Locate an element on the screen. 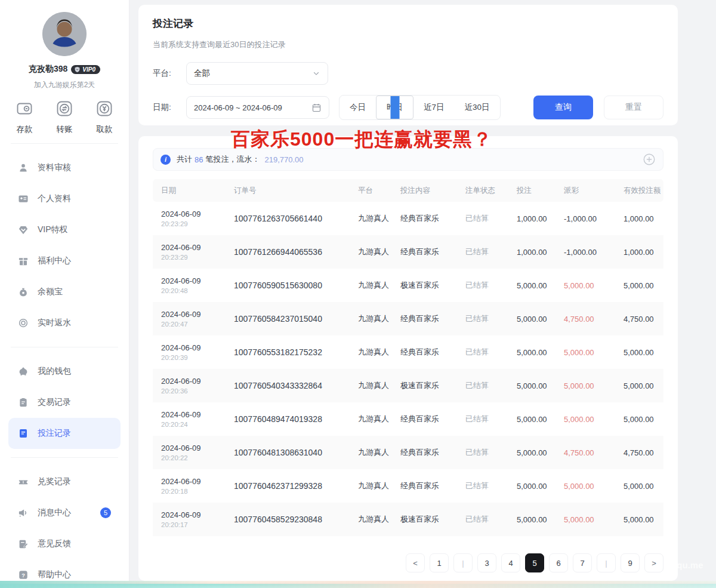 The image size is (716, 588). sidebar-item-welfare: 福利中心 is located at coordinates (64, 261).